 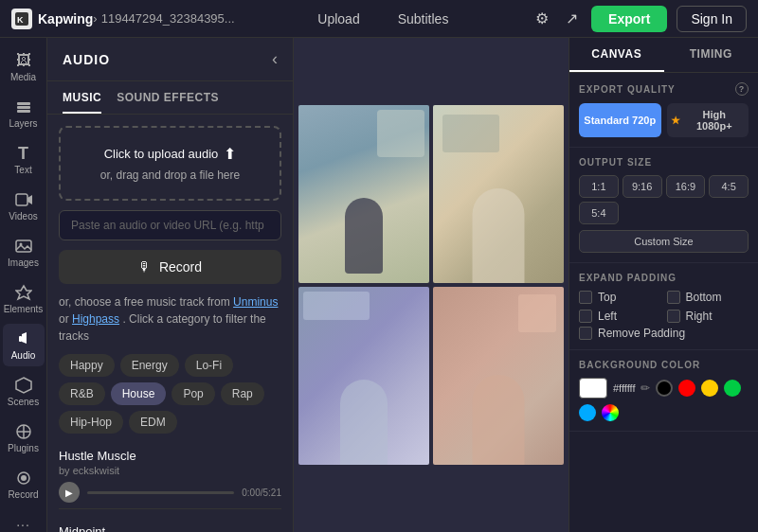 What do you see at coordinates (593, 388) in the screenshot?
I see `color-preview` at bounding box center [593, 388].